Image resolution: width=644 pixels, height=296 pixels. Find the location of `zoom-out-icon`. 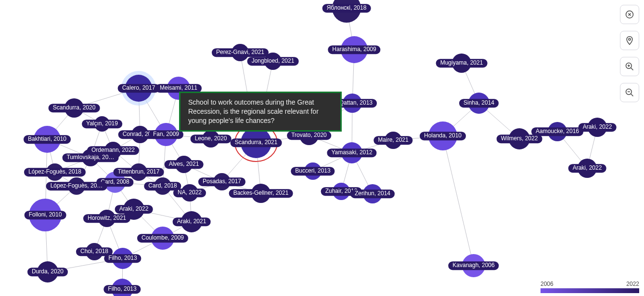

zoom-out-icon is located at coordinates (630, 93).